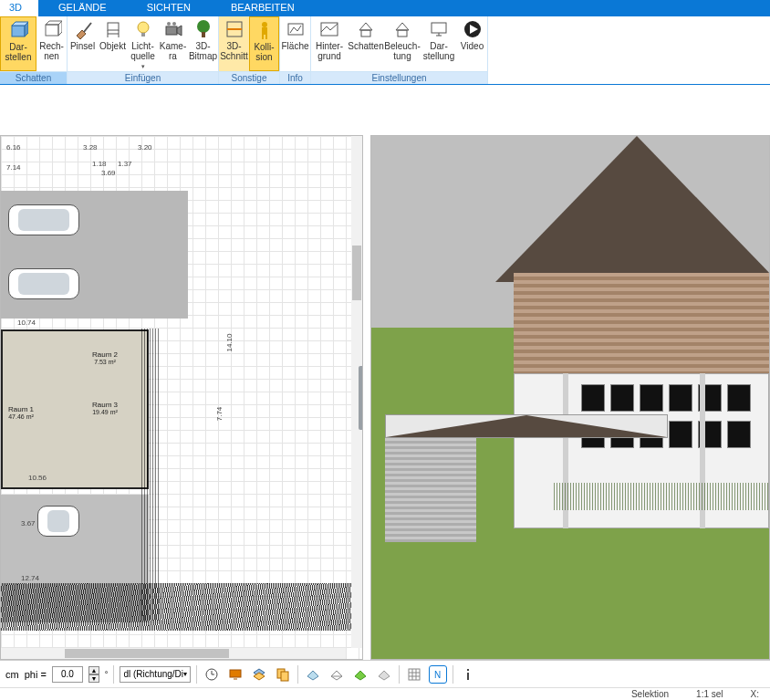 The width and height of the screenshot is (770, 700). I want to click on tool-video: Video, so click(473, 44).